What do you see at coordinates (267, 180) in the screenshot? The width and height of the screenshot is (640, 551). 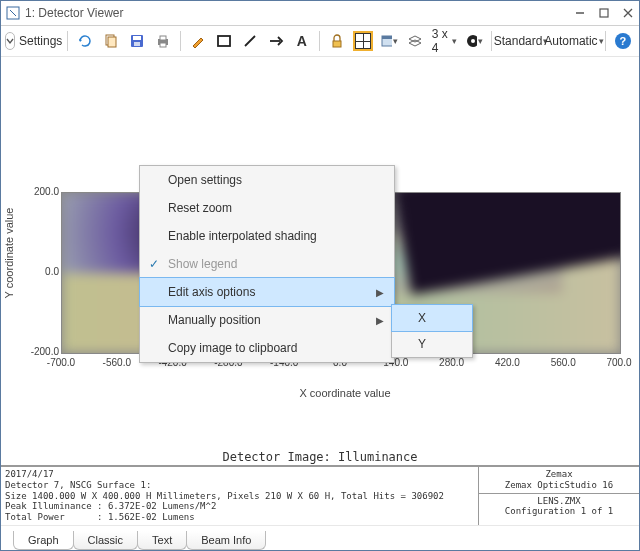 I see `menu-item: Open settings` at bounding box center [267, 180].